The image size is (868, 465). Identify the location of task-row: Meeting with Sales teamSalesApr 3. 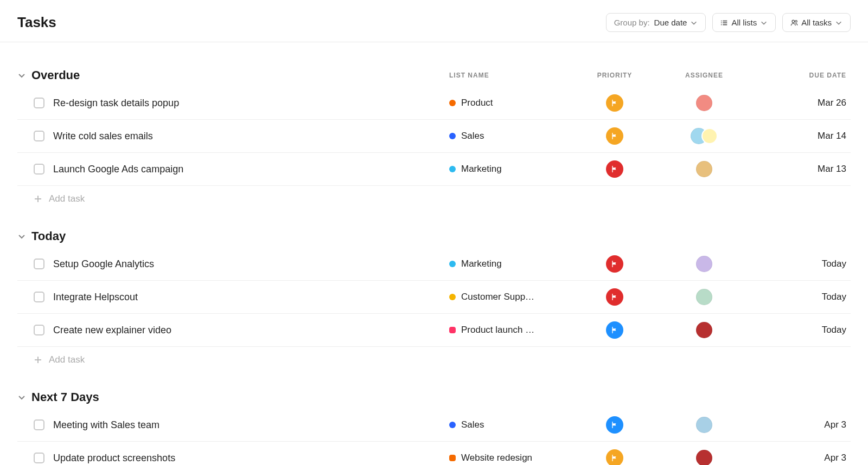
(434, 425).